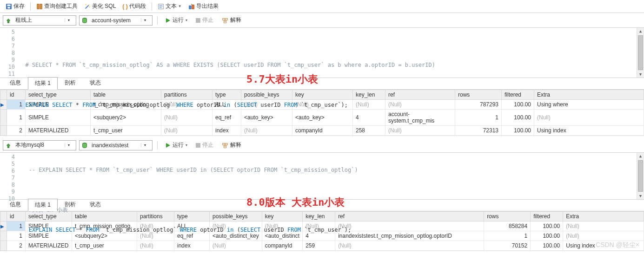  Describe the element at coordinates (192, 7) in the screenshot. I see `export-icon` at that location.